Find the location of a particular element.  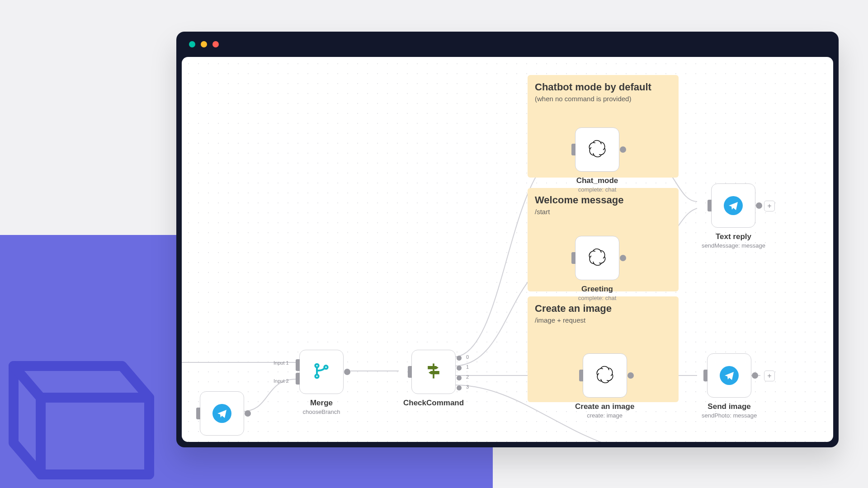

node-title: Send image is located at coordinates (729, 407).